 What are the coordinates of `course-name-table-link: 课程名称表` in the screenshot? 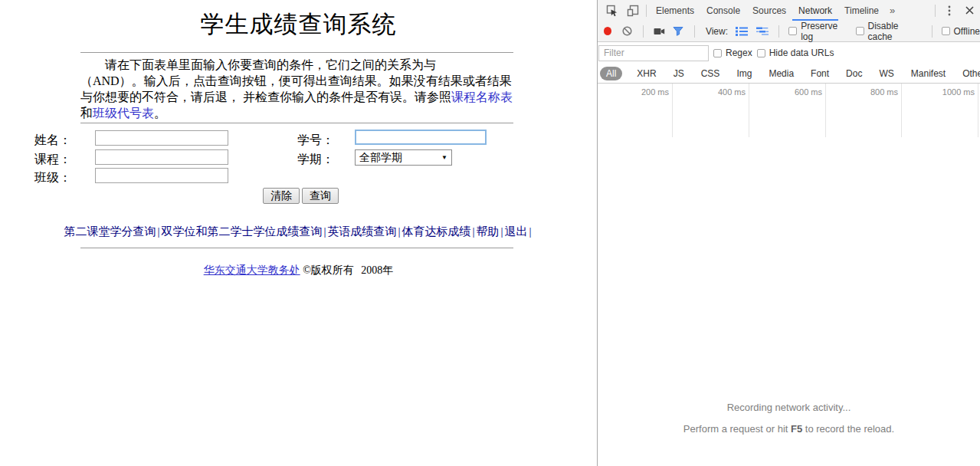 It's located at (482, 97).